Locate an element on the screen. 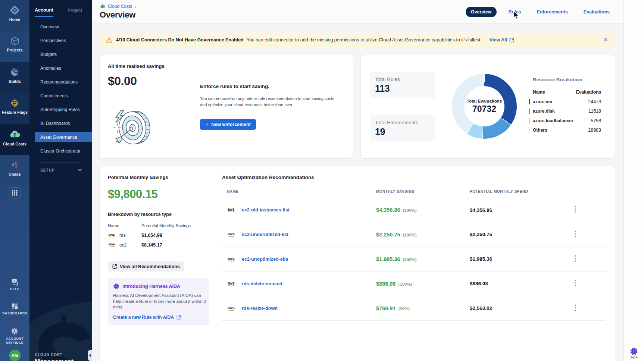  rail-item-feature-flags: Feature Flags is located at coordinates (15, 108).